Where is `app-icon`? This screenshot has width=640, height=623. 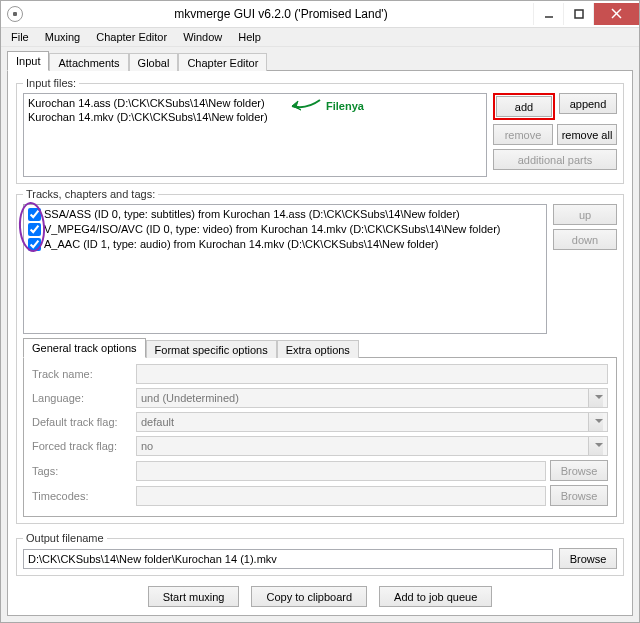 app-icon is located at coordinates (15, 14).